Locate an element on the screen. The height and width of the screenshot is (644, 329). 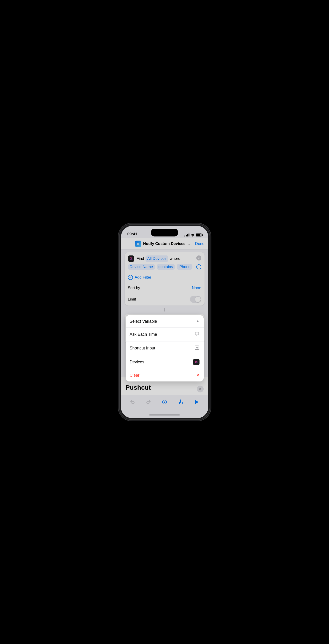
dropdown-item-shortcut-input: Shortcut Input is located at coordinates (165, 348).